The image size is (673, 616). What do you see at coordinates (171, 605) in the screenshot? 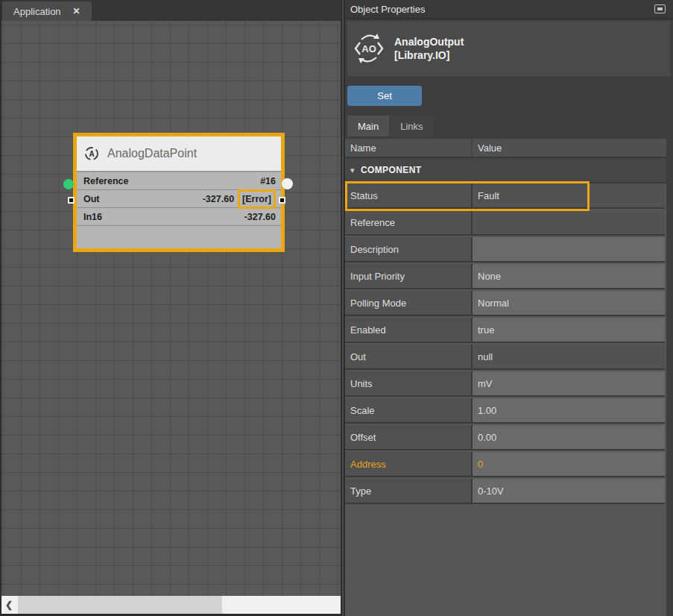
I see `horizontal-scrollbar: ❮` at bounding box center [171, 605].